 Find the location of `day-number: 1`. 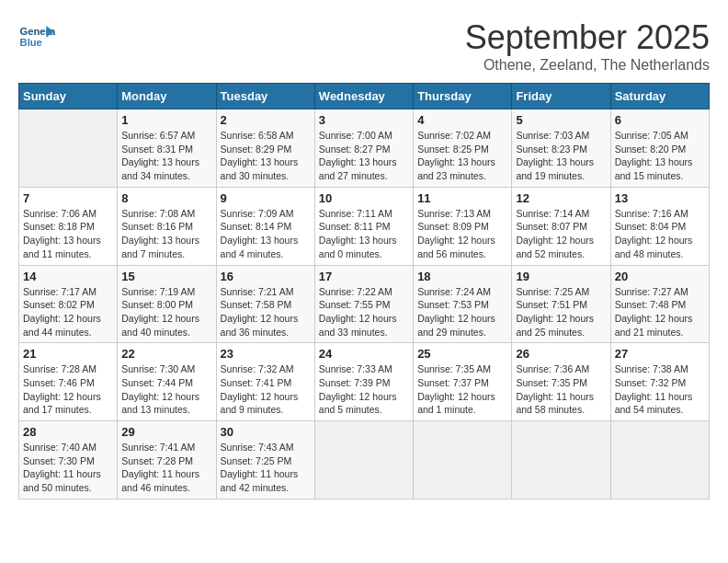

day-number: 1 is located at coordinates (166, 120).